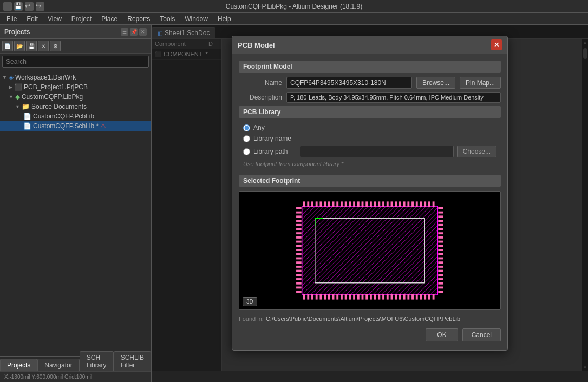 Image resolution: width=588 pixels, height=382 pixels. What do you see at coordinates (76, 77) in the screenshot?
I see `tree-item-workspace: ▼ ◈ Workspace1.DsnWrk` at bounding box center [76, 77].